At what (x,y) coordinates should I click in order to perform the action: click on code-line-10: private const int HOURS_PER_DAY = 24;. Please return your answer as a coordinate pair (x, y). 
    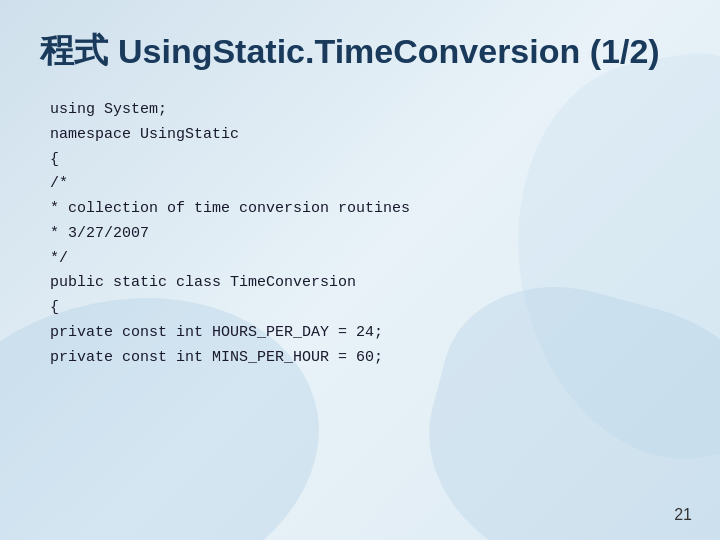
    Looking at the image, I should click on (365, 334).